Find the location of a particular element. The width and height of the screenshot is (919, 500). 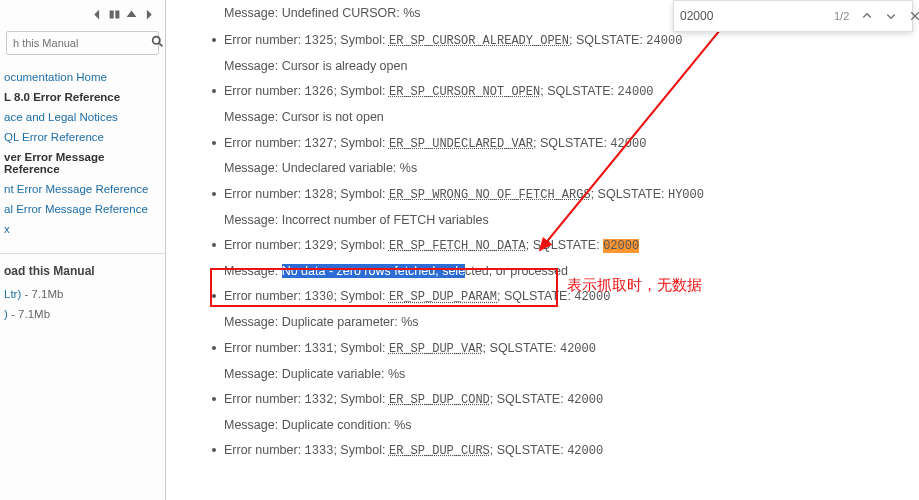

error-message: Message: No data - zero rows fetched, se… is located at coordinates (562, 272).